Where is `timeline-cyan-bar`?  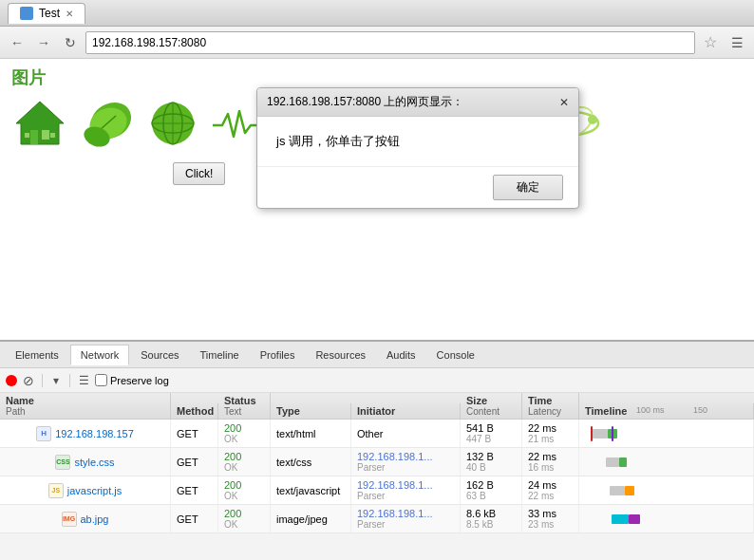
timeline-cyan-bar is located at coordinates (620, 519).